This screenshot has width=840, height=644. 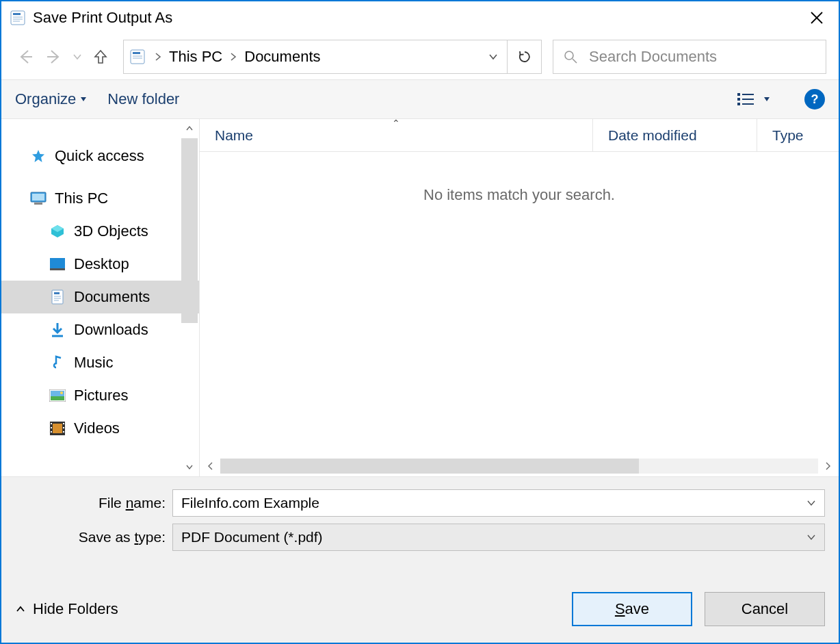 I want to click on pictures-icon, so click(x=57, y=396).